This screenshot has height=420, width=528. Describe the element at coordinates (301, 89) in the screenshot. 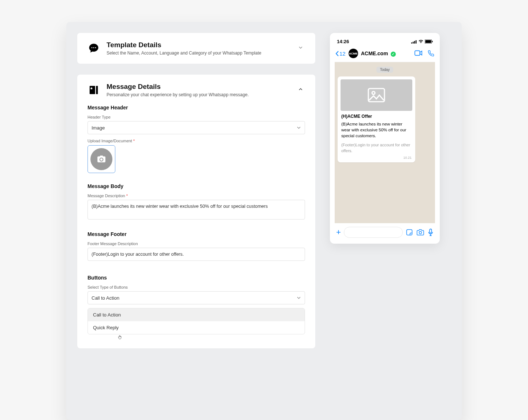

I see `collapse-message-details` at that location.